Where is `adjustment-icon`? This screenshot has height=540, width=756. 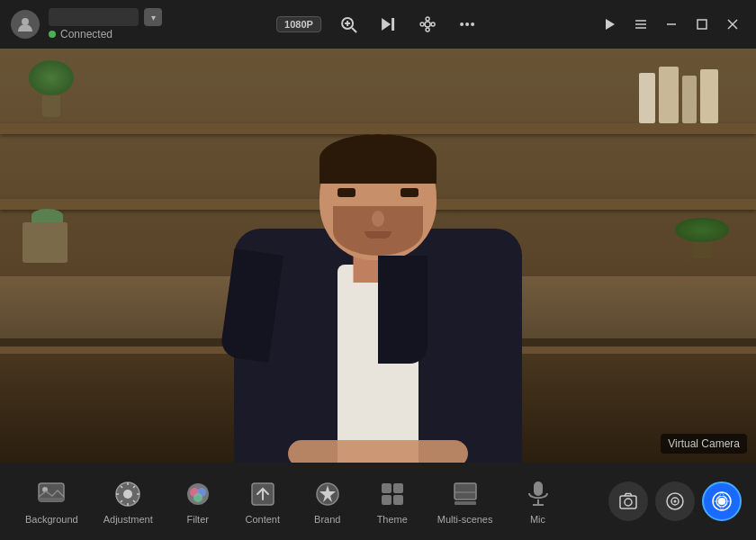 adjustment-icon is located at coordinates (128, 494).